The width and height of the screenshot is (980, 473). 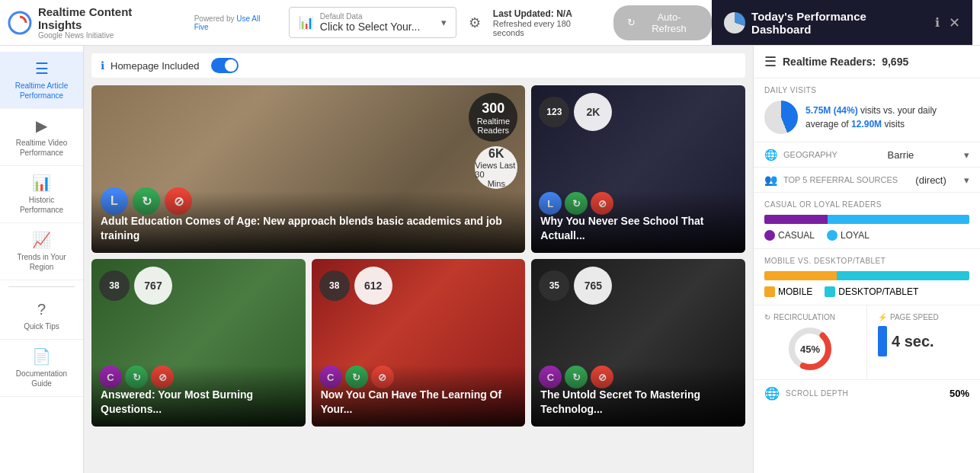 I want to click on geography-value: Barrie, so click(x=901, y=155).